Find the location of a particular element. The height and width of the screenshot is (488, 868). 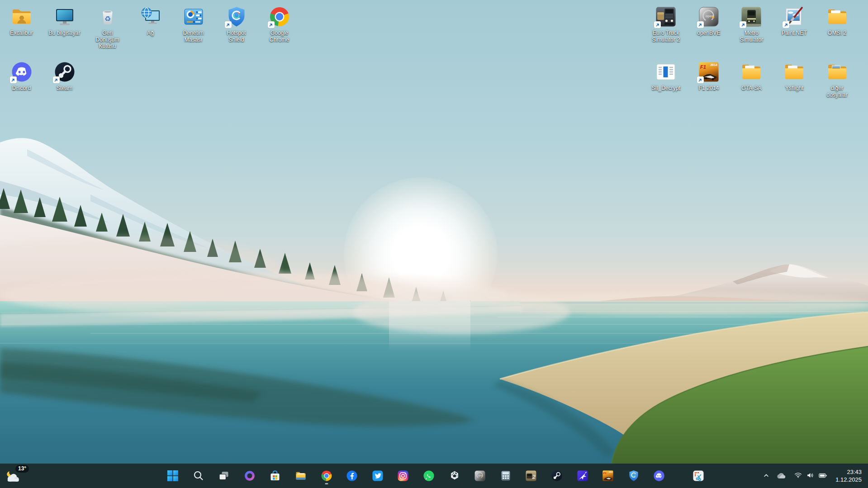

desktop-icon-gta-sa: GTA-SA is located at coordinates (752, 85).